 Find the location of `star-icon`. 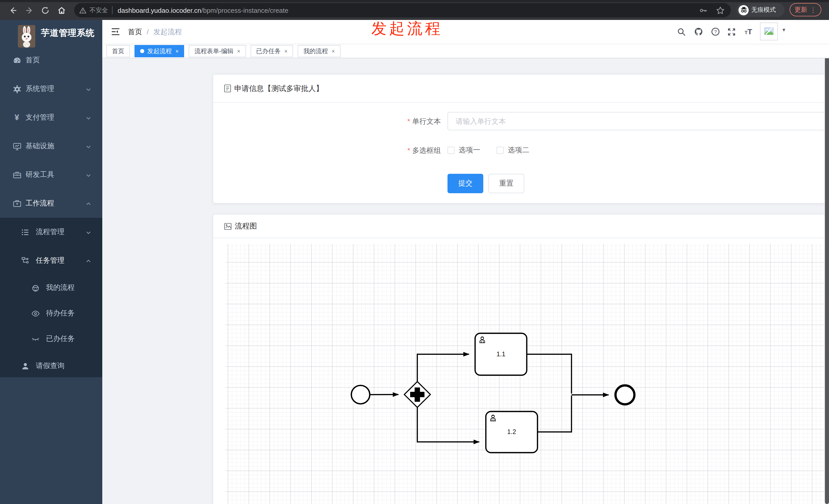

star-icon is located at coordinates (720, 10).